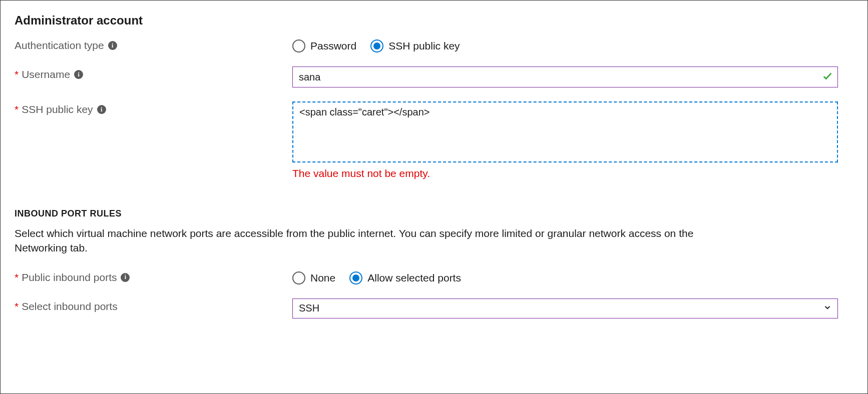  I want to click on label-select-ports-text: Select inbound ports, so click(69, 306).